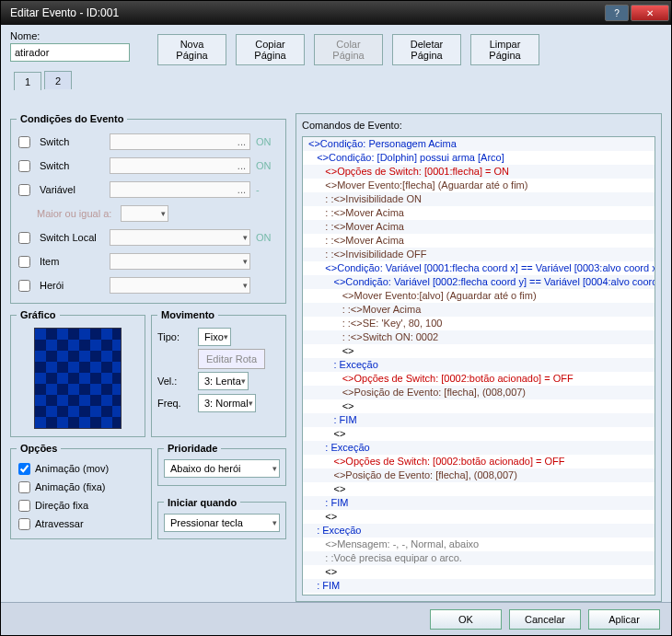  I want to click on cond-switch2-check, so click(24, 166).